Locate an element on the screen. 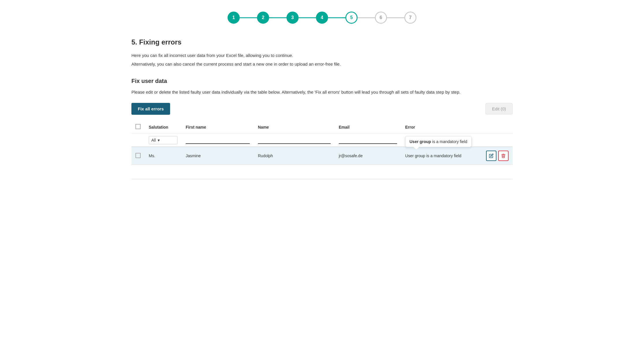 The height and width of the screenshot is (337, 644). dropdown-icon: ▾ is located at coordinates (159, 140).